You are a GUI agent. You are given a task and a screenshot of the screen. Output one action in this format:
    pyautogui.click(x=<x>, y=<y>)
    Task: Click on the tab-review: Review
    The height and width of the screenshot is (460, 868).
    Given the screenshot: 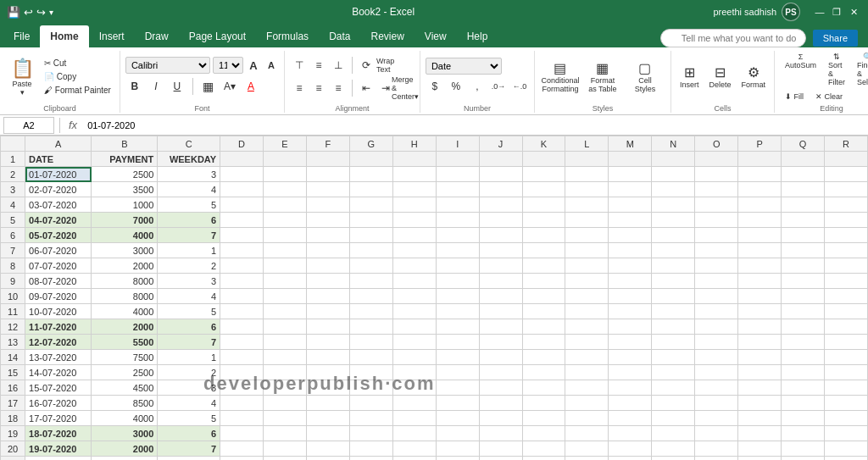 What is the action you would take?
    pyautogui.click(x=387, y=36)
    